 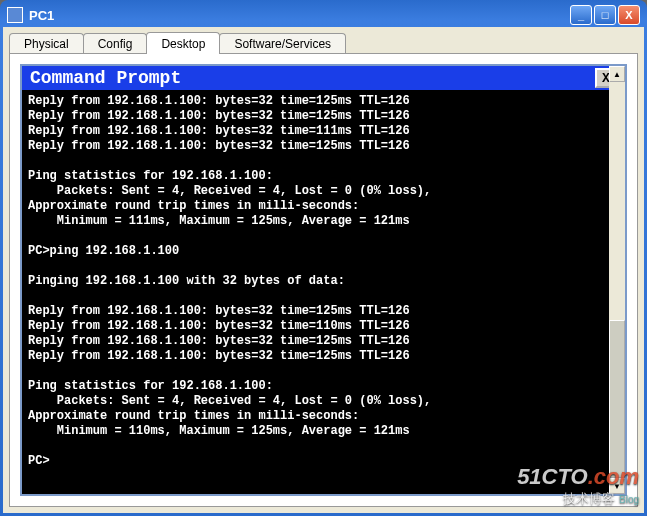 I want to click on tab-software-services: Software/Services, so click(x=282, y=44).